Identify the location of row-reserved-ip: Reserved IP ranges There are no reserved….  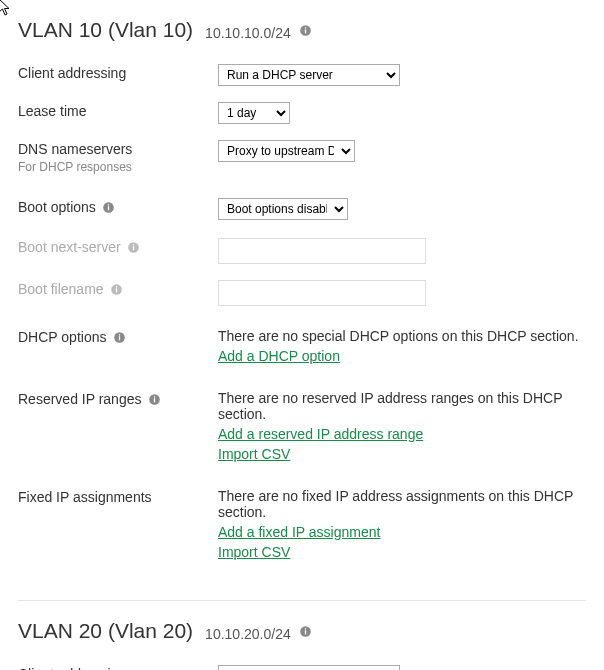
(302, 425).